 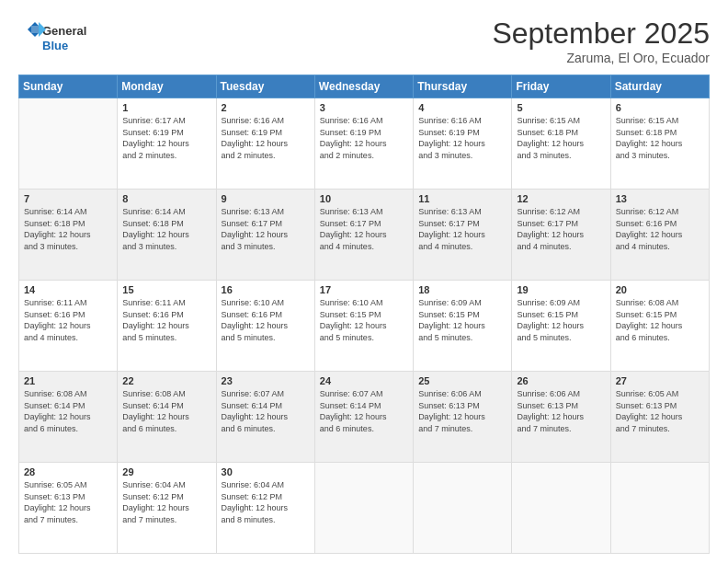 What do you see at coordinates (364, 236) in the screenshot?
I see `calendar-cell: 10Sunrise: 6:13 AMSunset: 6:17 PMDayligh…` at bounding box center [364, 236].